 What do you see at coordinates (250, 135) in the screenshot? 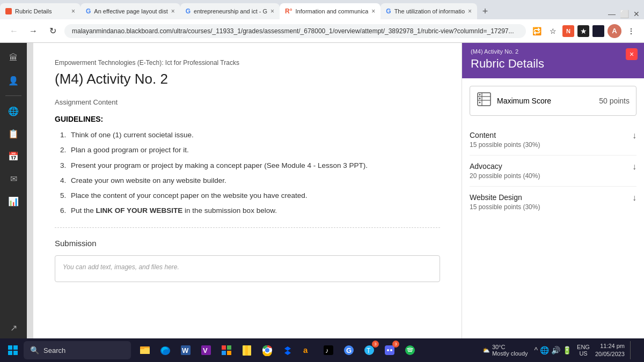
I see `guideline-1: Think of one (1) current societal issue.` at bounding box center [250, 135].